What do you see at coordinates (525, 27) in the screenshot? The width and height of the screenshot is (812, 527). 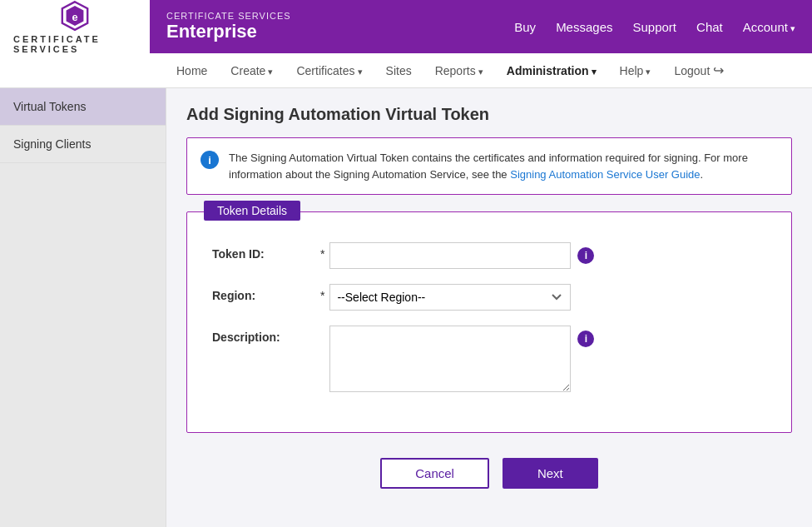 I see `nav-buy: Buy` at bounding box center [525, 27].